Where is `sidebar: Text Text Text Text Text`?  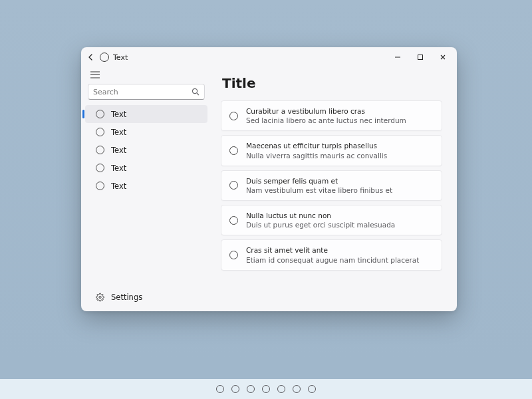
sidebar: Text Text Text Text Text is located at coordinates (146, 189).